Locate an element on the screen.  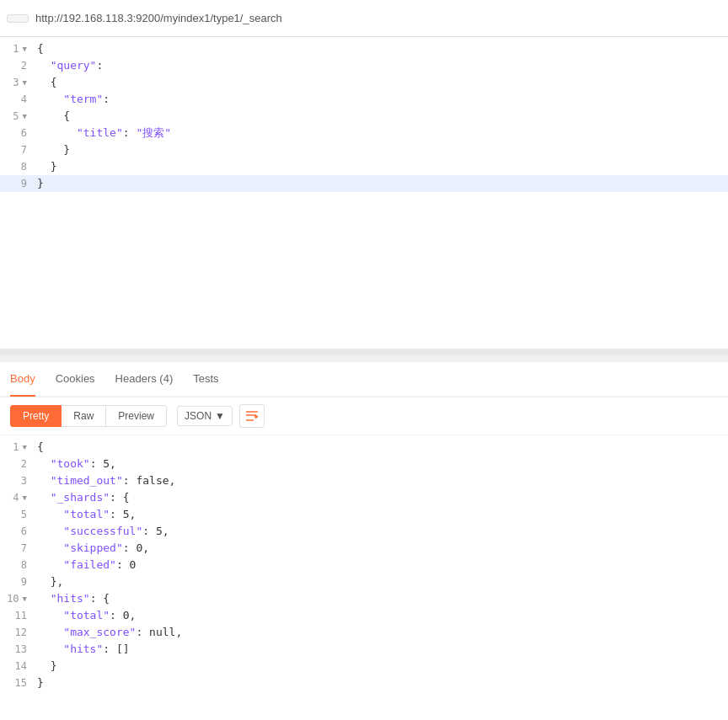
line-number: 3▼ is located at coordinates (17, 83).